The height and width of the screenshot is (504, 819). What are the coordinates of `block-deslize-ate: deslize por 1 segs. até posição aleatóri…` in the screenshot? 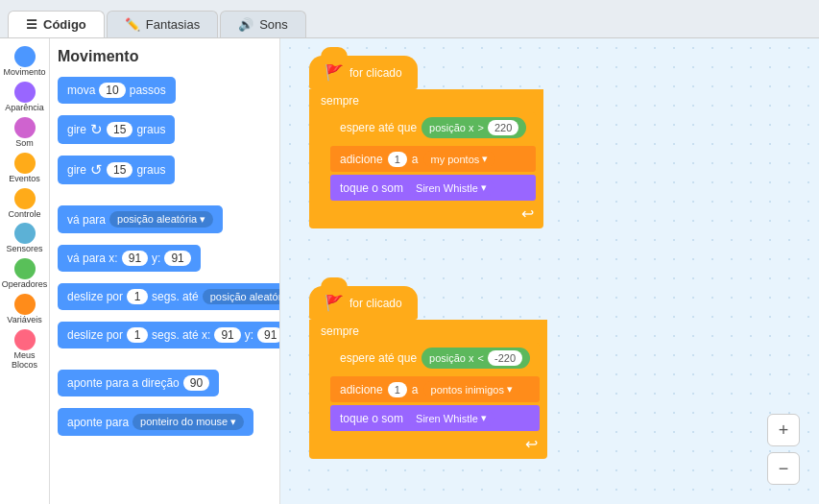 It's located at (169, 297).